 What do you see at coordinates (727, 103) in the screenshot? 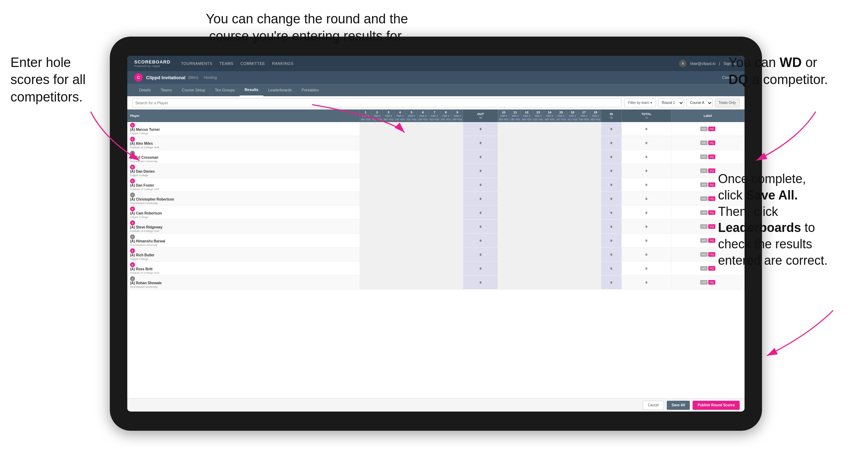
I see `totals-only-button: Totals Only` at bounding box center [727, 103].